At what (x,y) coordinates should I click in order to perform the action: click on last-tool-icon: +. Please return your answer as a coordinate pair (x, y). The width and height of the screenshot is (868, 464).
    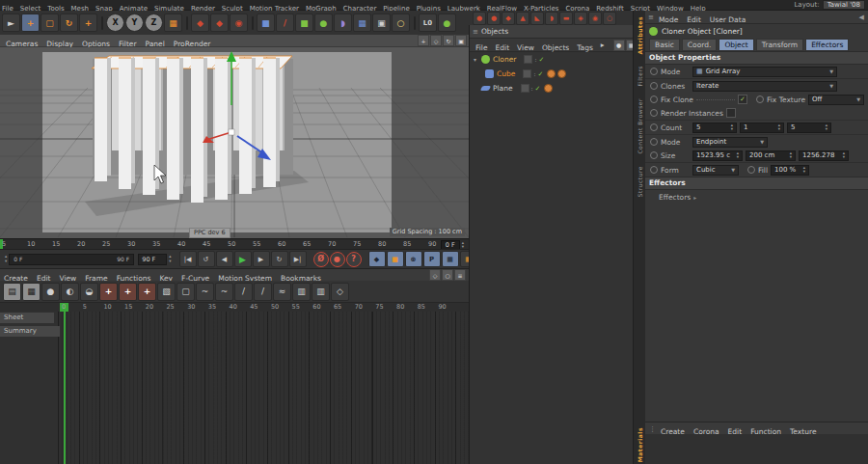
    Looking at the image, I should click on (89, 23).